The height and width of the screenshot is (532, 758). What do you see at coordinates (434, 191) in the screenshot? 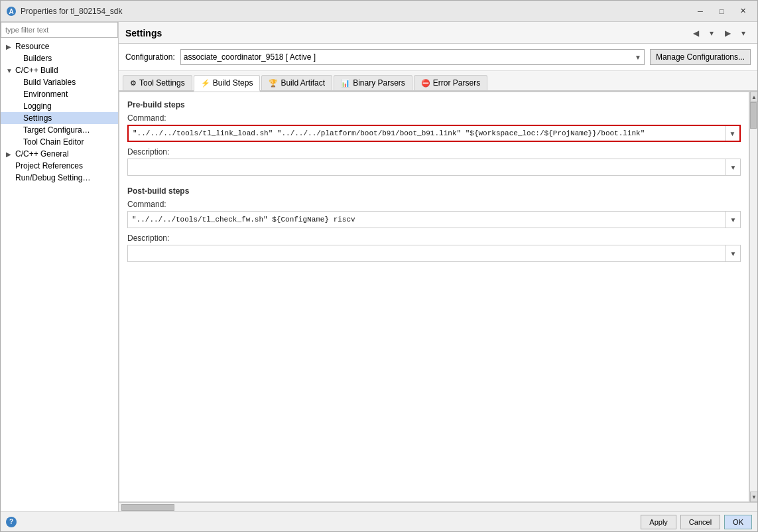
I see `post-build-title: Post-build steps` at bounding box center [434, 191].